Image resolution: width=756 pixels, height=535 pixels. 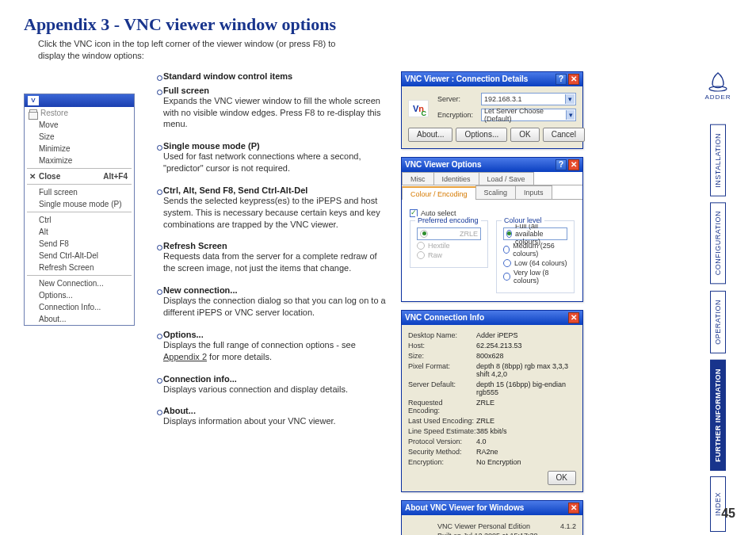 I want to click on desc-single-title: Single mouse mode (P), so click(x=275, y=146).